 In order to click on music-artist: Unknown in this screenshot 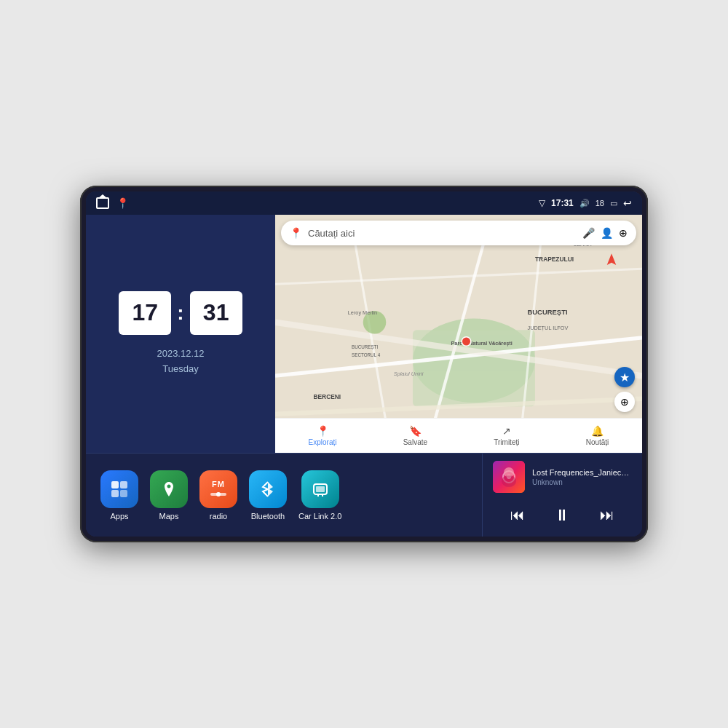, I will do `click(582, 482)`.